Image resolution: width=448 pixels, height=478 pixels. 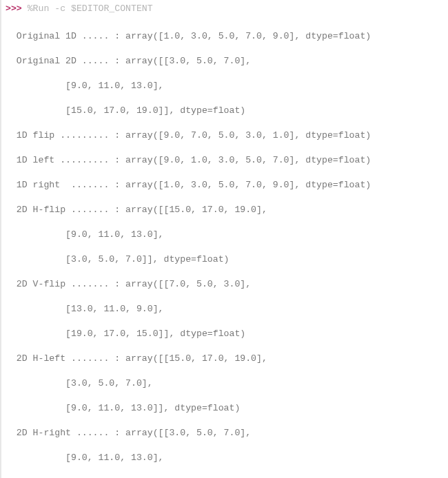 What do you see at coordinates (225, 309) in the screenshot?
I see `output-line: [13.0, 11.0, 9.0],` at bounding box center [225, 309].